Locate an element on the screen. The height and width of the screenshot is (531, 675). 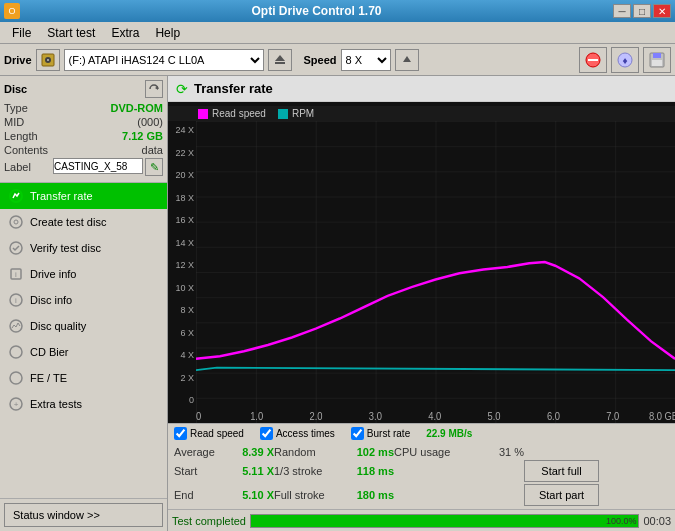
cpu-value: 31 % is located at coordinates (512, 452).